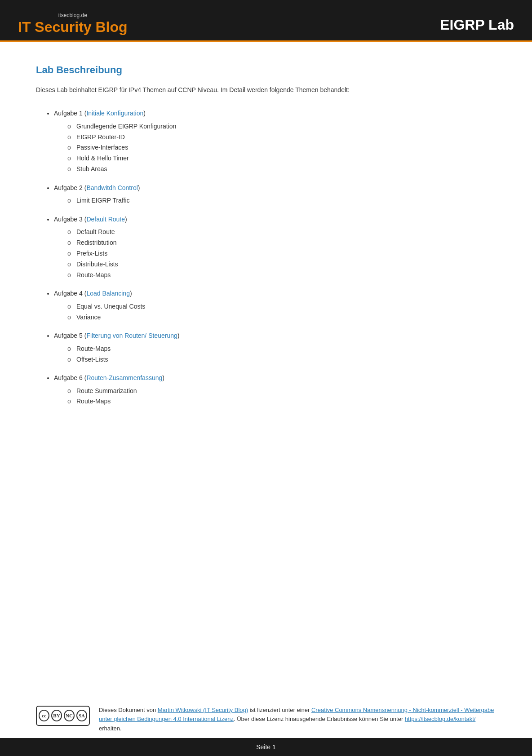 This screenshot has height=756, width=532. Describe the element at coordinates (275, 348) in the screenshot. I see `task-item-5: Aufgabe 5 (Filterung von Routen/ Steueru…` at that location.